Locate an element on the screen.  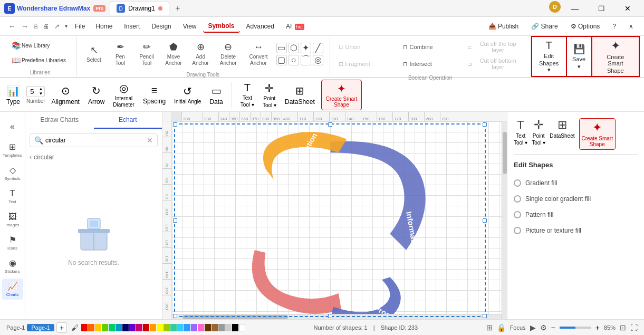
create-smart-right: ✦ Create SmartShape is located at coordinates (597, 134).